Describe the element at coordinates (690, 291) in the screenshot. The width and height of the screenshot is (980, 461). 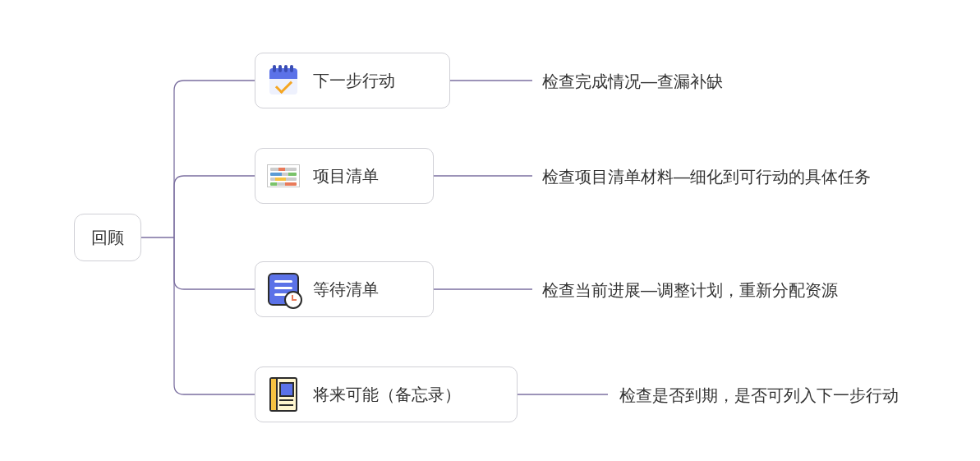
I see `leaf-text-2: 检查当前进展—调整计划，重新分配资源` at that location.